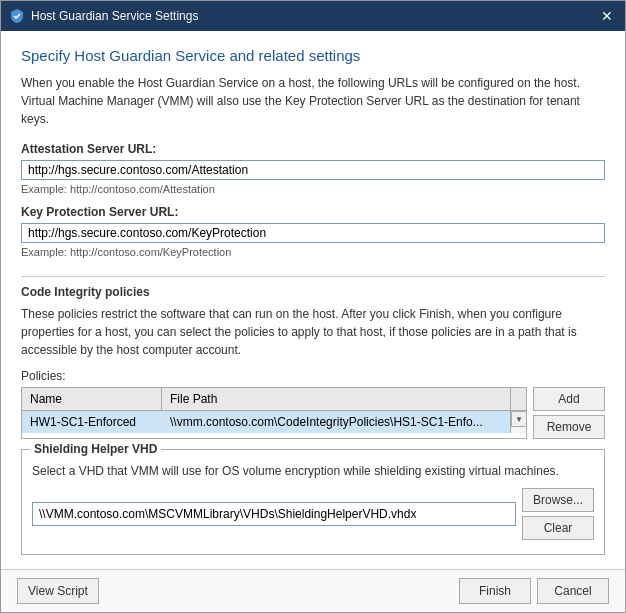 The image size is (626, 613). I want to click on attestation-label: Attestation Server URL:, so click(313, 149).